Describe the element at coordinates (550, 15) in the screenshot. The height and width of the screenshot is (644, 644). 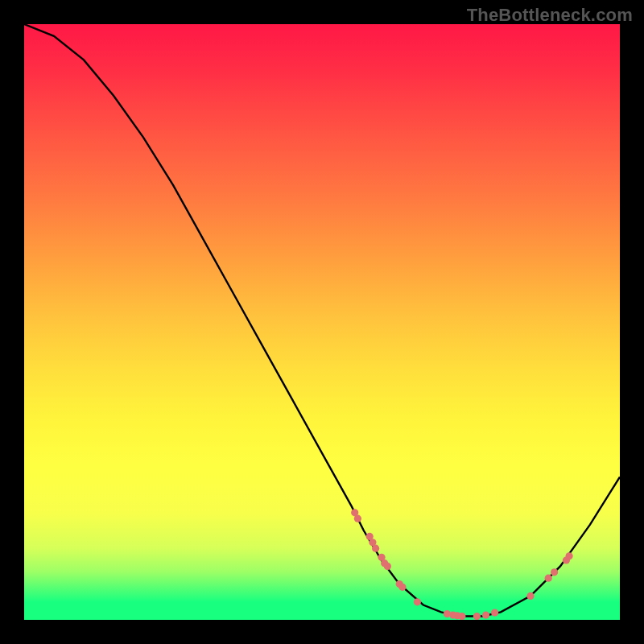
I see `watermark-text: TheBottleneck.com` at that location.